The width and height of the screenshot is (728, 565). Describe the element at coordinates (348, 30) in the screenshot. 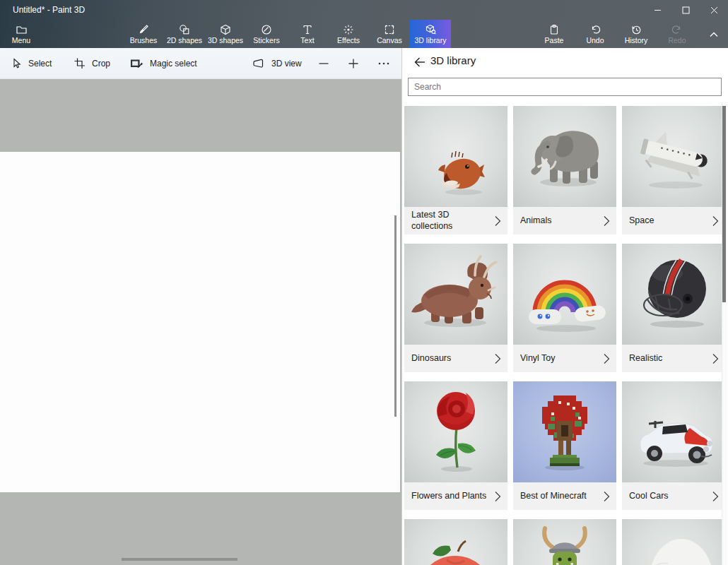

I see `effects-icon` at that location.